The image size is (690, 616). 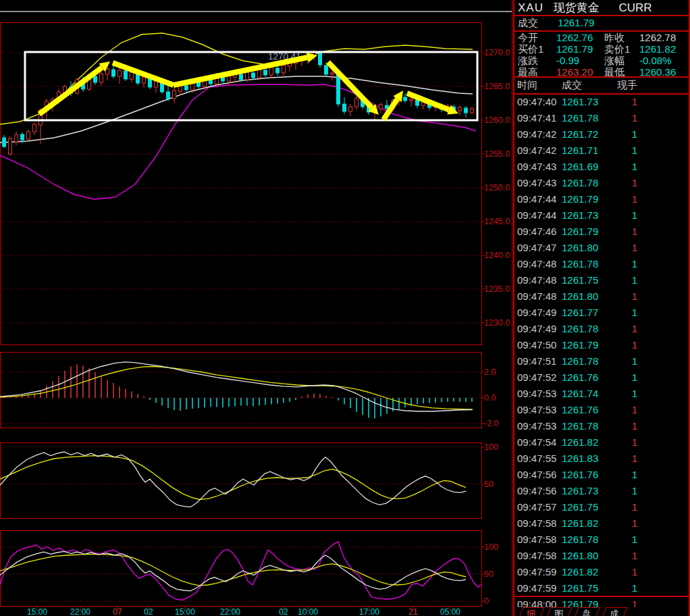 I want to click on tape-row: 09:47:511261.781, so click(x=602, y=361).